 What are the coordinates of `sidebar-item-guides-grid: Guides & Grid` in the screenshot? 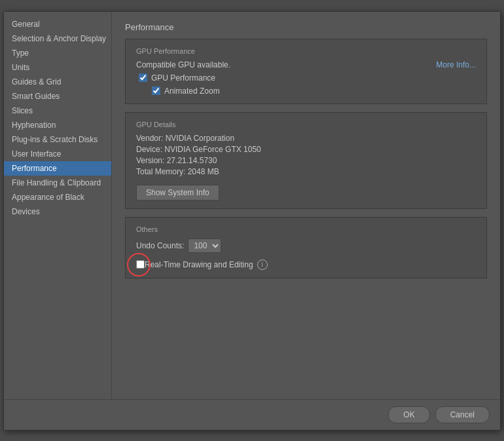 It's located at (58, 82).